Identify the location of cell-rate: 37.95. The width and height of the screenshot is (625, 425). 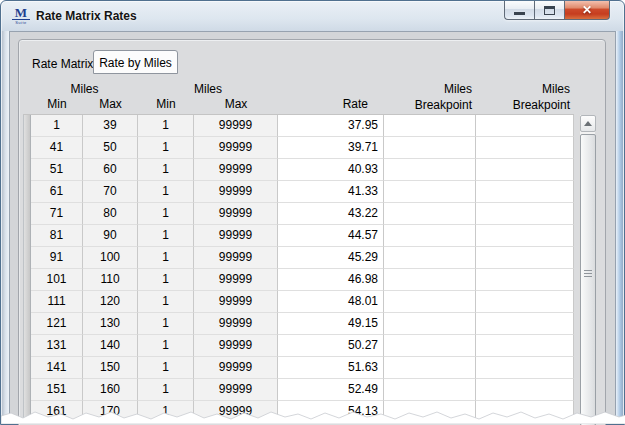
(331, 126).